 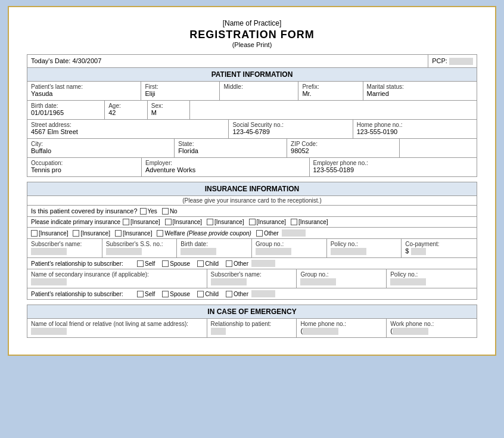 I want to click on occupation-row: Occupation: Tennis pro Employer: Adventu…, so click(x=252, y=167).